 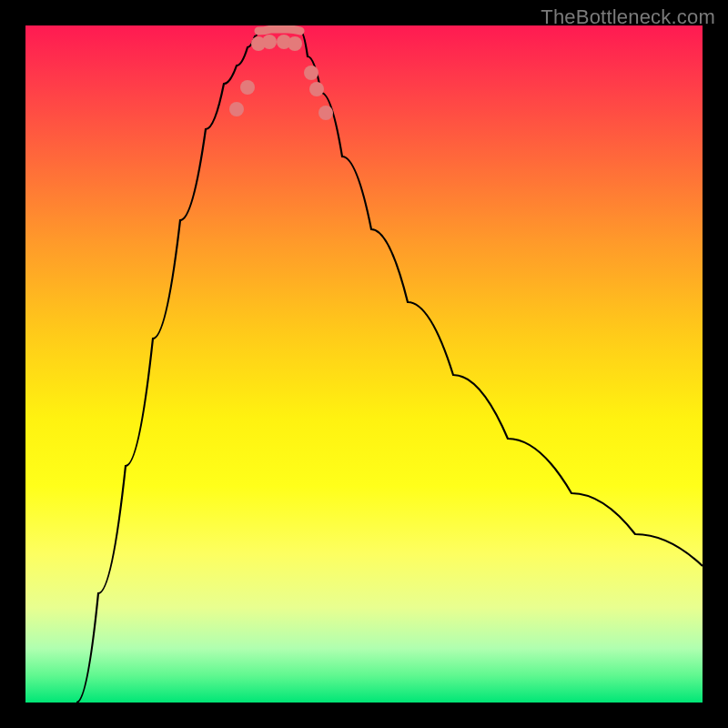 What do you see at coordinates (628, 17) in the screenshot?
I see `watermark-text: TheBottleneck.com` at bounding box center [628, 17].